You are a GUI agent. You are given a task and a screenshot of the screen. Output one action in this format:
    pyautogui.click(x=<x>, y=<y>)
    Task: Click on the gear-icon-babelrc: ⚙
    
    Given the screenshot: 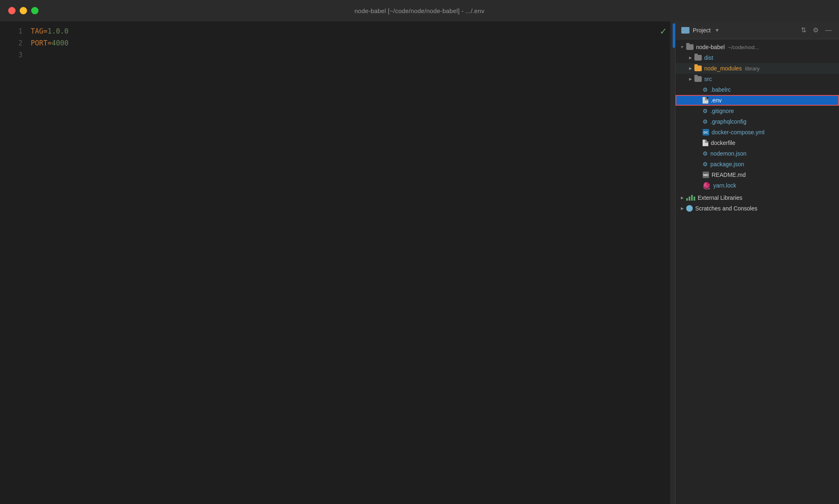 What is the action you would take?
    pyautogui.click(x=705, y=90)
    